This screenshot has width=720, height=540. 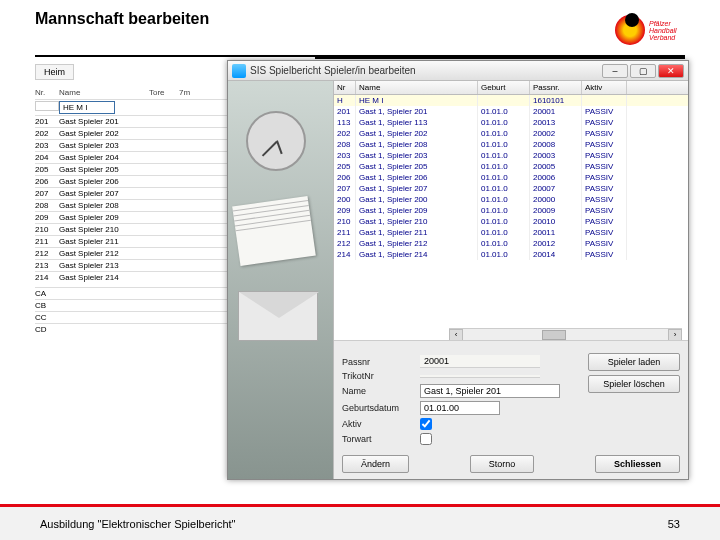 I want to click on official-row: CC, so click(x=135, y=317).